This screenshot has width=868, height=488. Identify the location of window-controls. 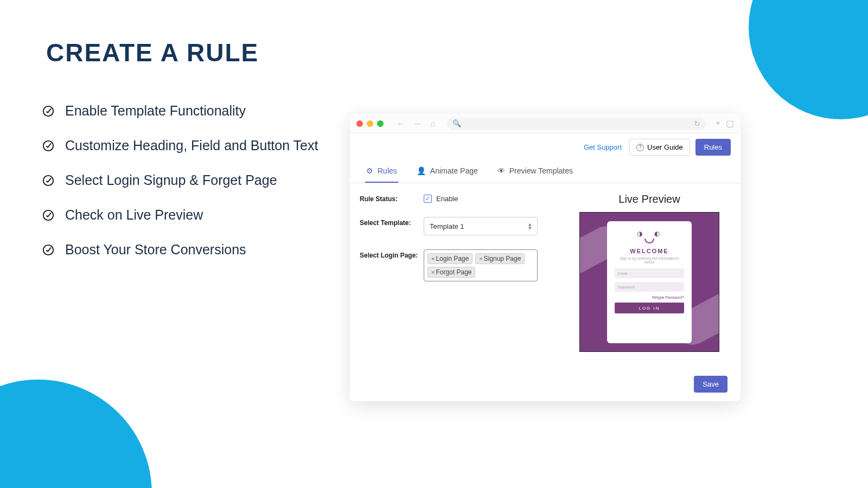
(370, 124).